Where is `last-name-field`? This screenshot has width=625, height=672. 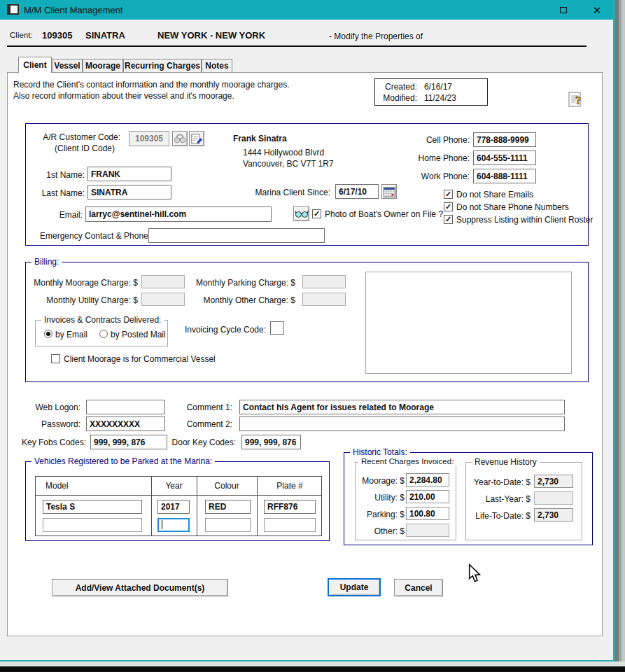
last-name-field is located at coordinates (129, 192).